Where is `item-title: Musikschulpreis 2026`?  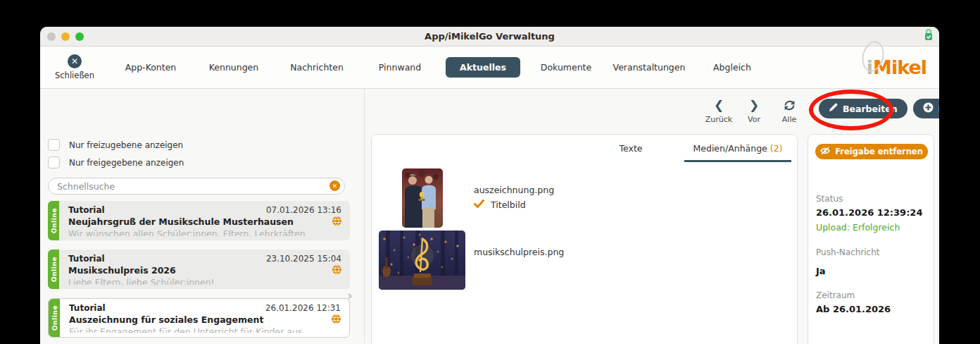 item-title: Musikschulpreis 2026 is located at coordinates (122, 271).